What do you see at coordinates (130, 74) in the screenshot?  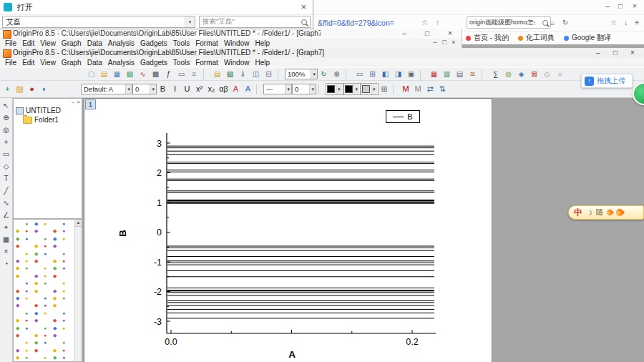 I see `new-excel-icon: ▧` at bounding box center [130, 74].